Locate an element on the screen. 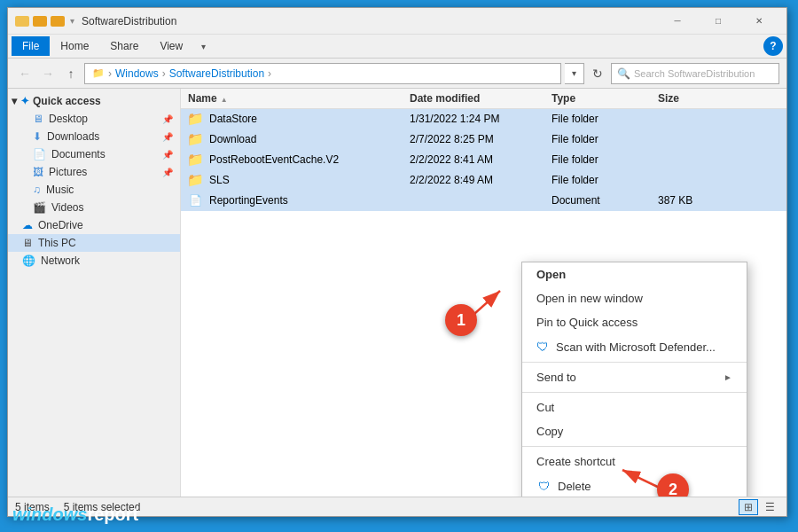 The width and height of the screenshot is (798, 532). sidebar-item-music: ♫ Music is located at coordinates (94, 190).